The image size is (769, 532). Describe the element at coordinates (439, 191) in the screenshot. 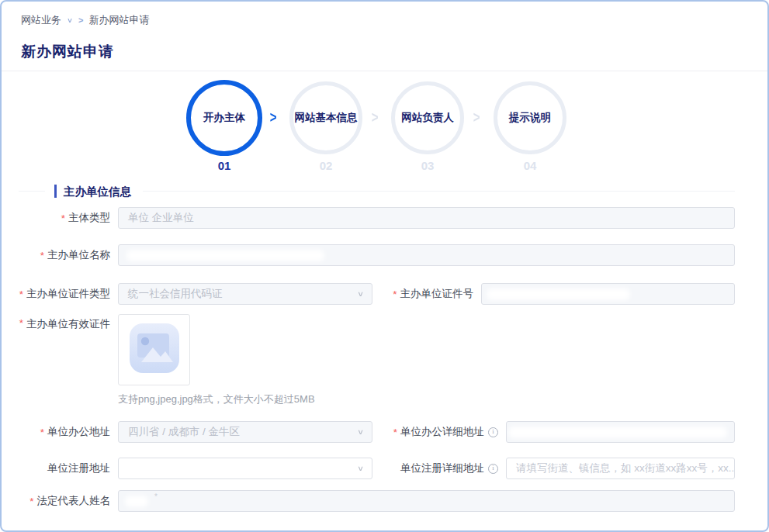

I see `section-line-right` at that location.